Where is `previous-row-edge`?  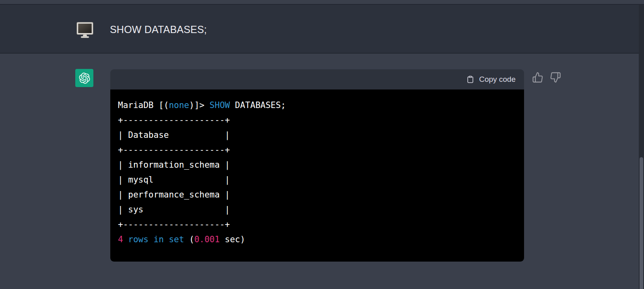 previous-row-edge is located at coordinates (322, 2).